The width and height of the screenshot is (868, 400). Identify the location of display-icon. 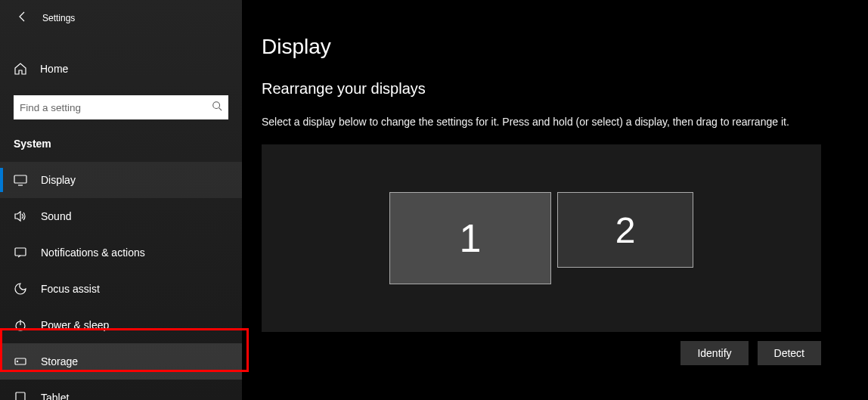
(20, 180).